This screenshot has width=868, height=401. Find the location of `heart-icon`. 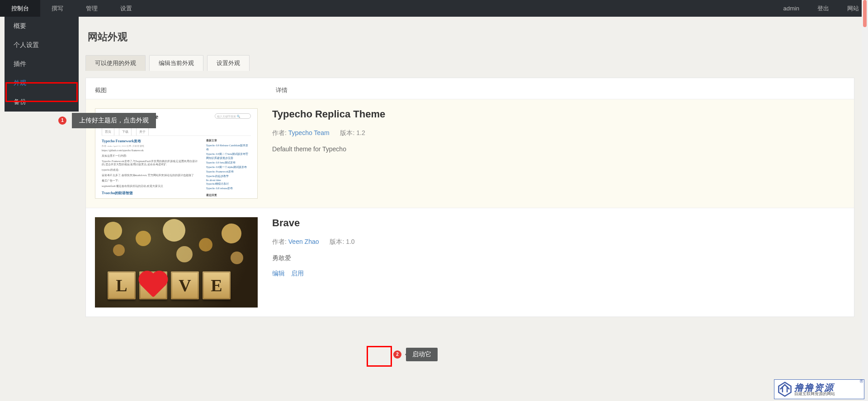

heart-icon is located at coordinates (153, 285).